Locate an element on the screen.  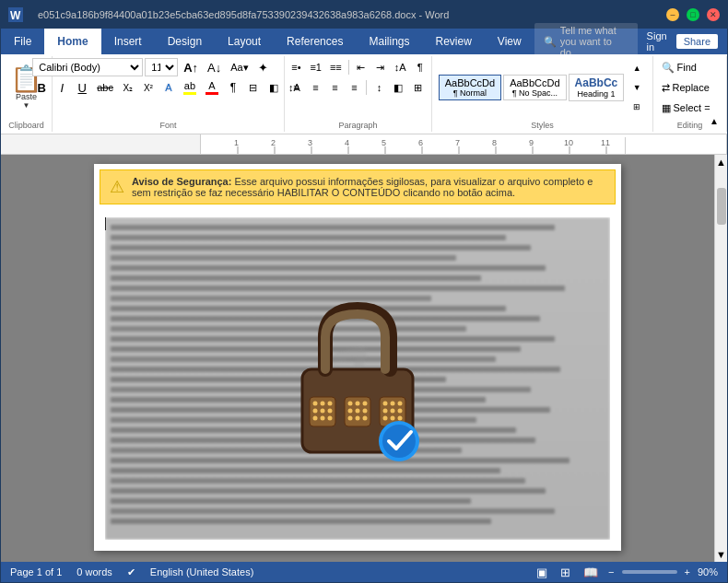
font-row2: B I U abc X₂ X² A ab A ¶ ⊟ is located at coordinates (168, 87).